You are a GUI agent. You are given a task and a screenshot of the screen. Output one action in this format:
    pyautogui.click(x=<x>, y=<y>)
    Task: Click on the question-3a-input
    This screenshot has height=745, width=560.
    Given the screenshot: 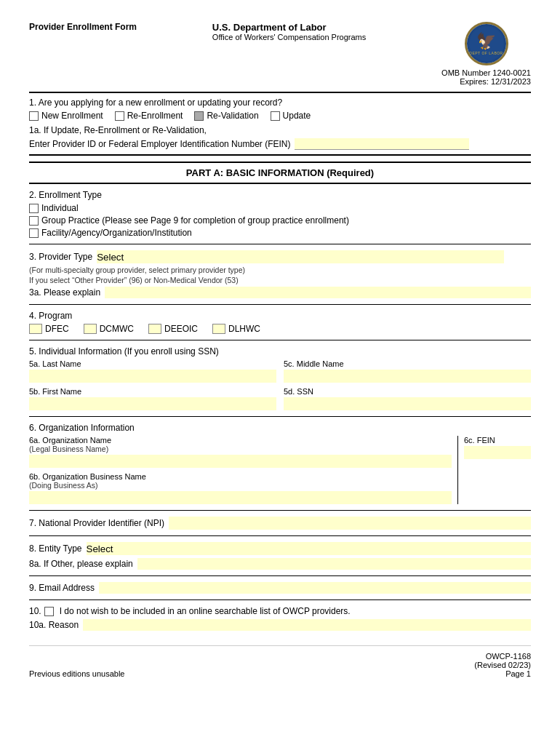 What is the action you would take?
    pyautogui.click(x=318, y=292)
    